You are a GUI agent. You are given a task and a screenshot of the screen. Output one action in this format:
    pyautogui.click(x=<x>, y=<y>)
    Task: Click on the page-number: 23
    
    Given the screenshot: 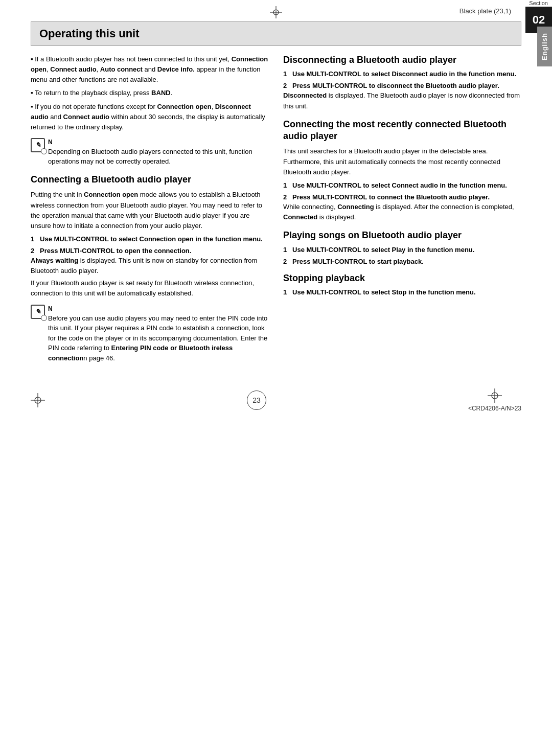 What is the action you would take?
    pyautogui.click(x=257, y=400)
    